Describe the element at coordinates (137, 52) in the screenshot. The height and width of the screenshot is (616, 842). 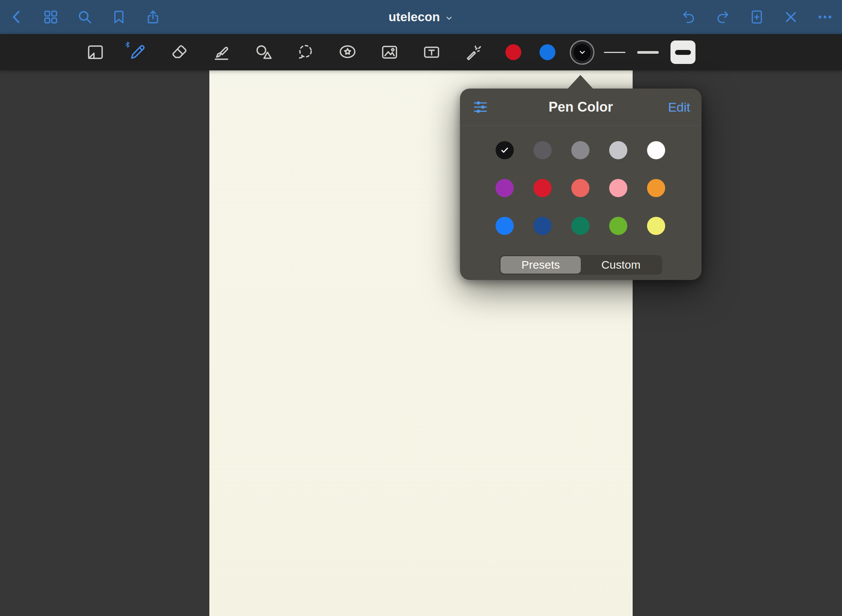
I see `pen-tool-button` at that location.